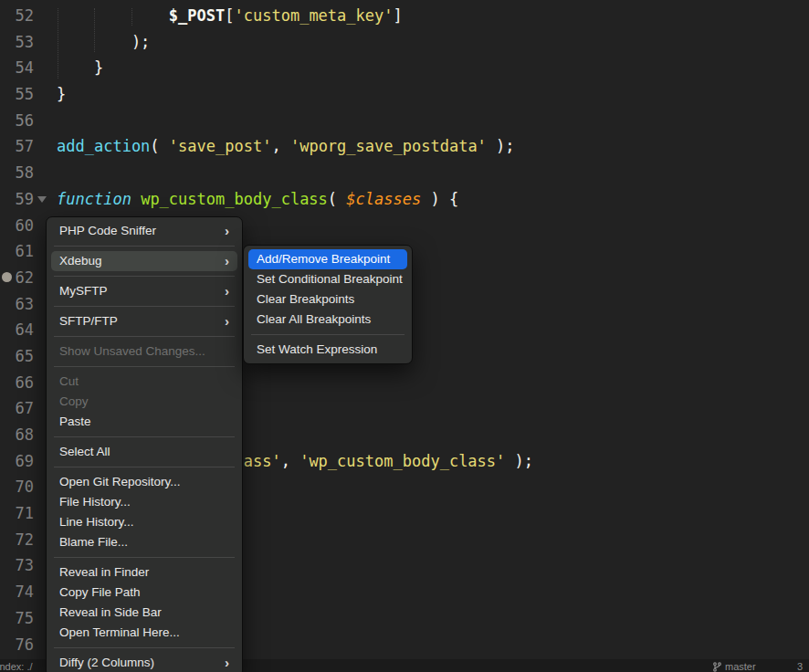 The width and height of the screenshot is (809, 672). What do you see at coordinates (80, 261) in the screenshot?
I see `menu-item-label: Xdebug` at bounding box center [80, 261].